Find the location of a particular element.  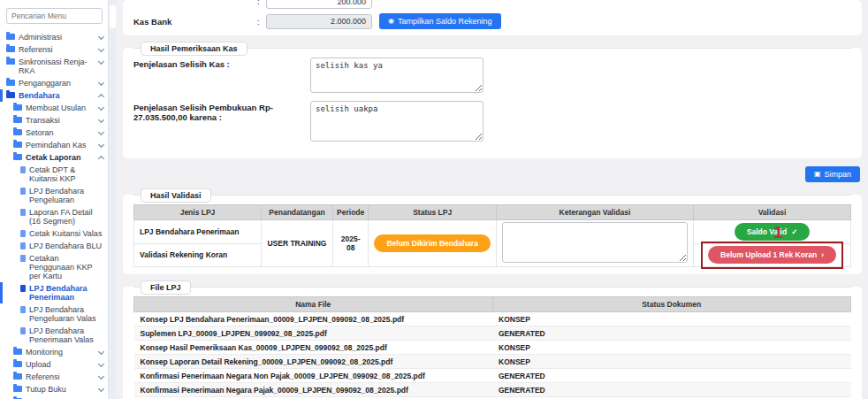

file-name: Suplemen LPJ_00009_LPJPEN_099092_08_2025… is located at coordinates (314, 334).